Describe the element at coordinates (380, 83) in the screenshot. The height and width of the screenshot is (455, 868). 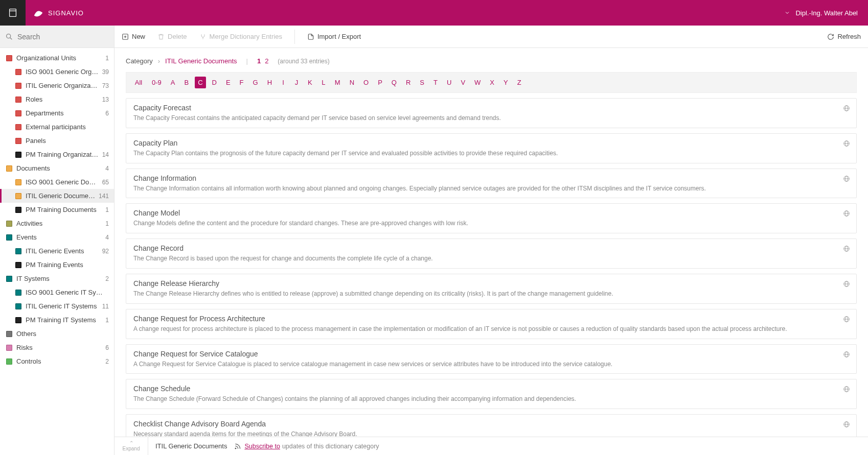
I see `alpha-filter-button: P` at that location.